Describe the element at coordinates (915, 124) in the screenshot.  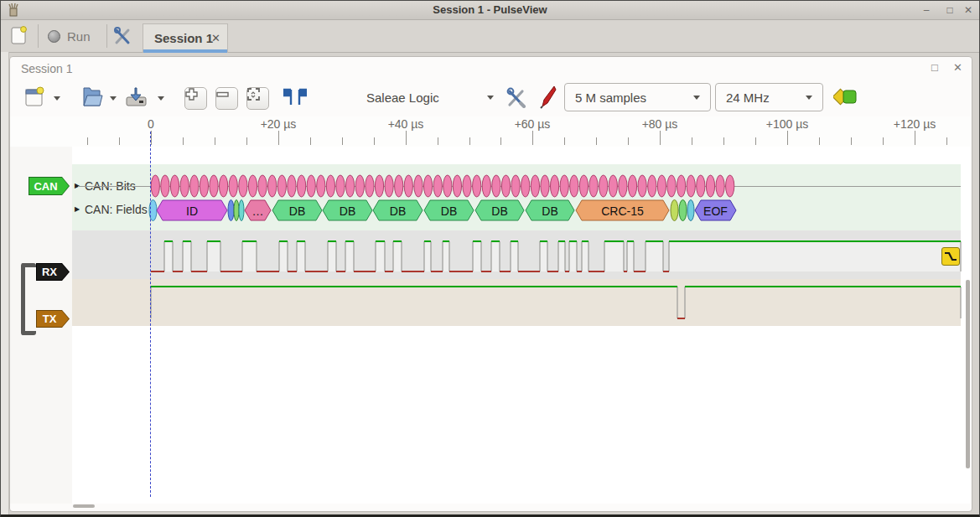
I see `ruler-label: +120 µs` at that location.